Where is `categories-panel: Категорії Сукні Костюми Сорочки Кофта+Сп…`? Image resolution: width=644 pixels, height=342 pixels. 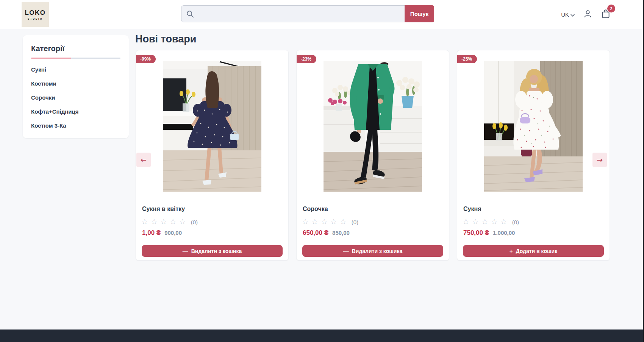 categories-panel: Категорії Сукні Костюми Сорочки Кофта+Сп… is located at coordinates (76, 87).